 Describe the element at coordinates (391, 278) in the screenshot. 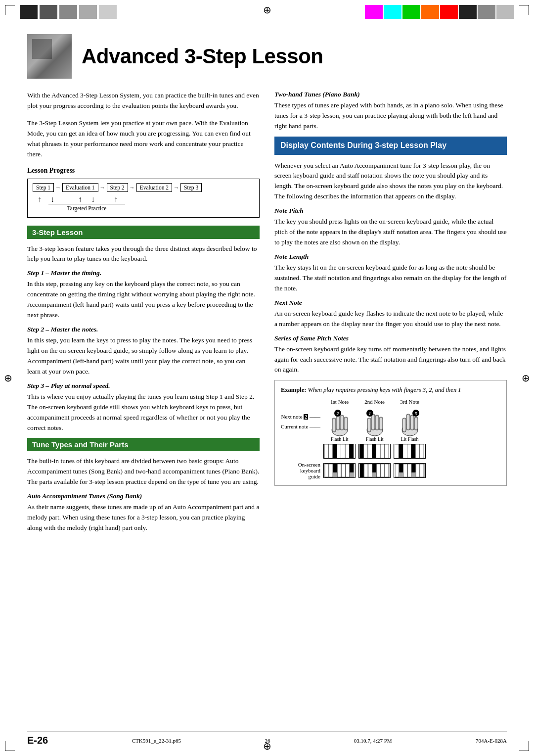

I see `note-length-text: The key stays lit on the on-screen keybo…` at that location.